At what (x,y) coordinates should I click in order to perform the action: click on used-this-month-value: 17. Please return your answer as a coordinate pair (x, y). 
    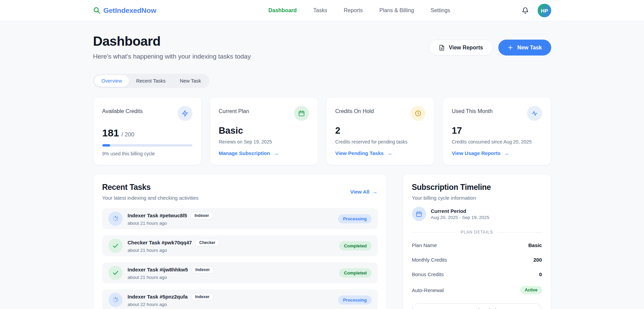
    Looking at the image, I should click on (457, 131).